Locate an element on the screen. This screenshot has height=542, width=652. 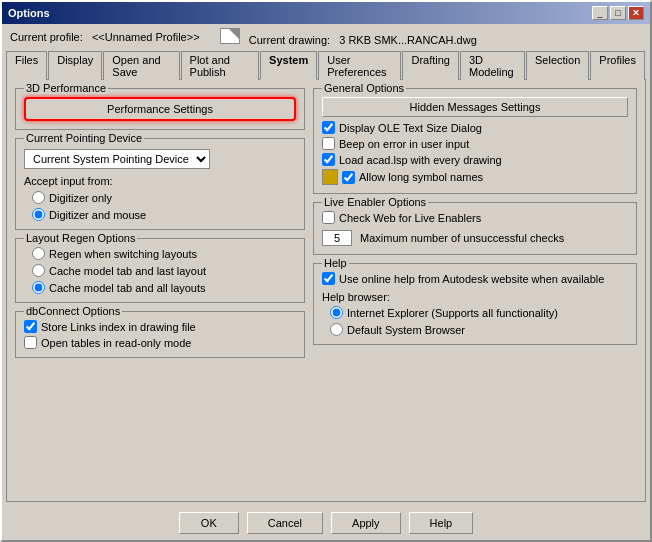
check-online-help: Use online help from Autodesk website wh… is located at coordinates (475, 278).